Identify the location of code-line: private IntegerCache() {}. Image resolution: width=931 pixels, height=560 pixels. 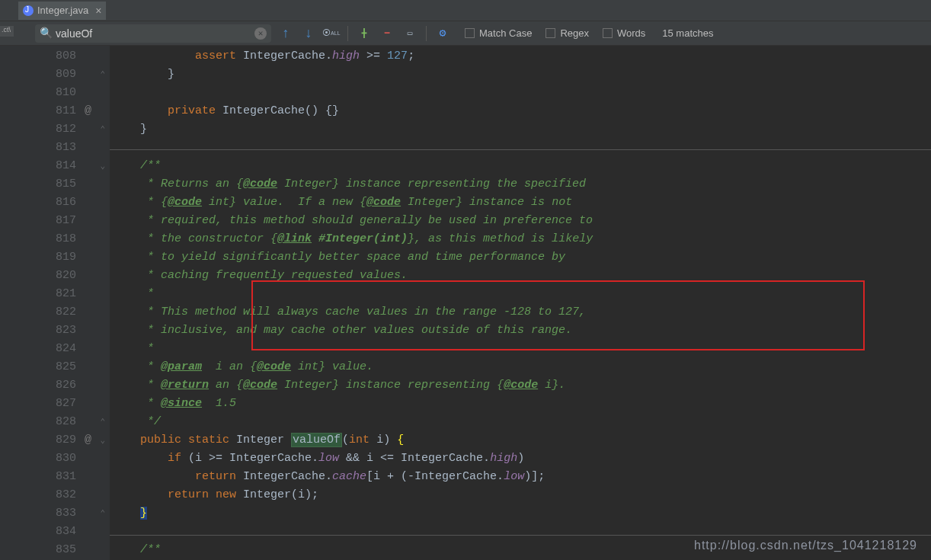
(520, 111).